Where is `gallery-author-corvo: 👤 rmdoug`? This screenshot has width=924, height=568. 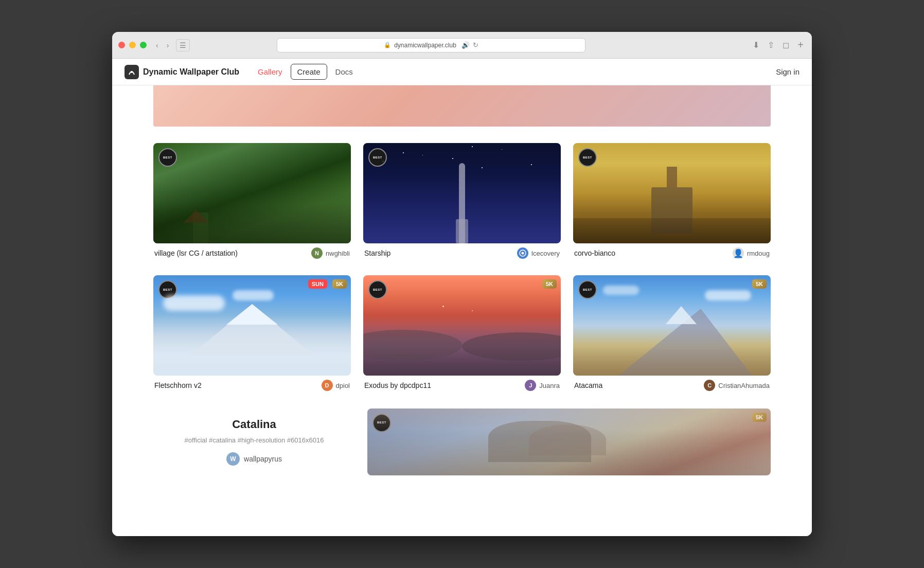
gallery-author-corvo: 👤 rmdoug is located at coordinates (751, 253).